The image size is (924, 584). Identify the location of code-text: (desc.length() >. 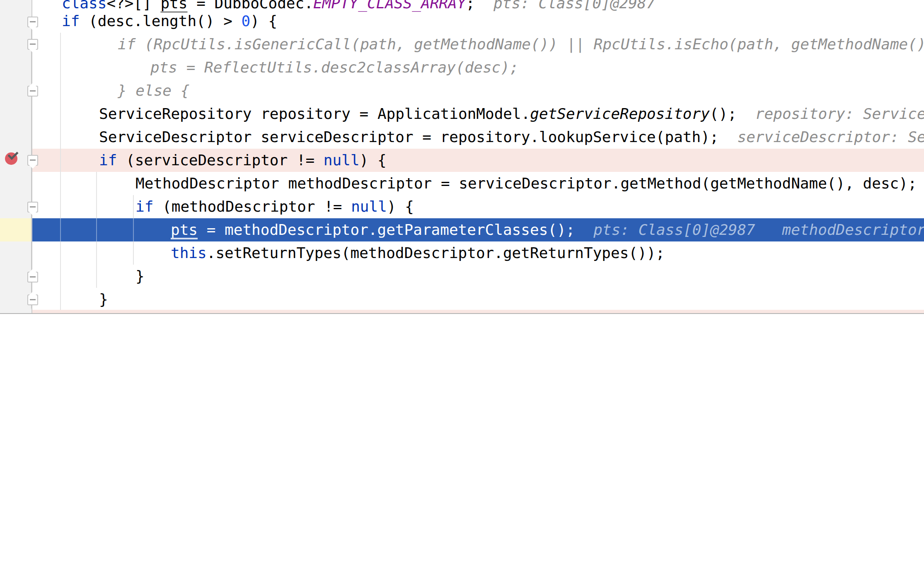
(160, 21).